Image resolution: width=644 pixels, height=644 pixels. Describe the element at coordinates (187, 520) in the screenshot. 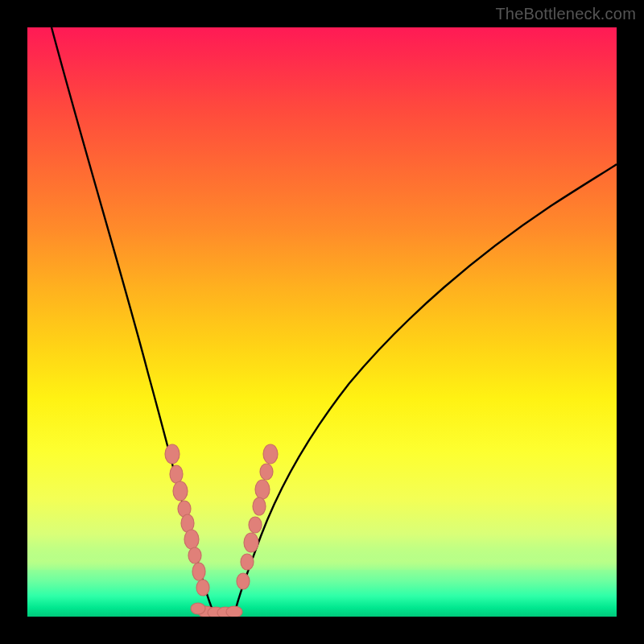

I see `left-marker-cluster` at that location.